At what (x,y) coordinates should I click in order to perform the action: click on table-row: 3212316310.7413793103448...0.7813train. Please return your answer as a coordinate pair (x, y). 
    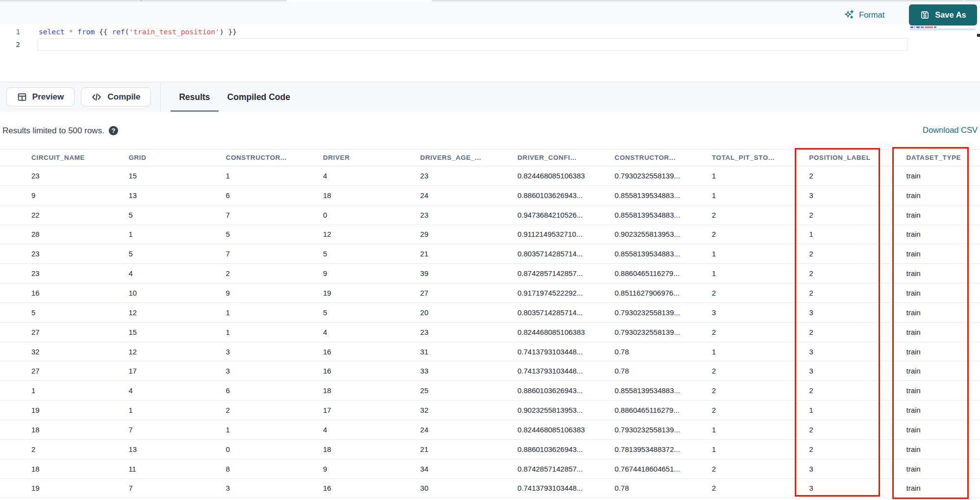
    Looking at the image, I should click on (490, 352).